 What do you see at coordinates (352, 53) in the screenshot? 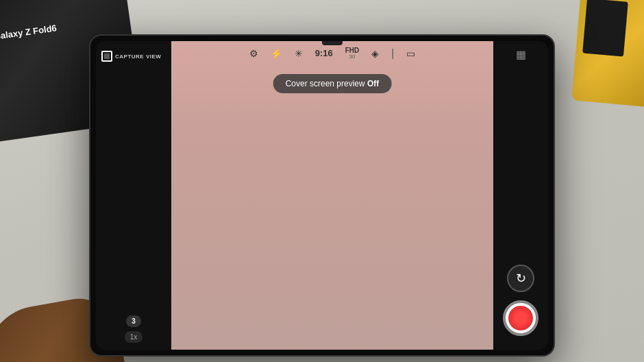
I see `video-quality-display: FHD 30` at bounding box center [352, 53].